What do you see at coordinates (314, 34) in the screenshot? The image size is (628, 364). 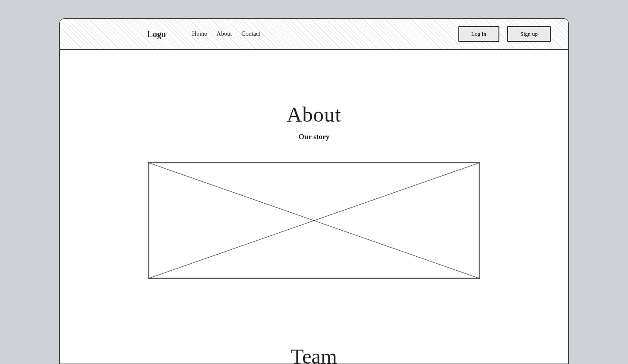 I see `header-bar: Logo Home About Contact Log in Sign up` at bounding box center [314, 34].